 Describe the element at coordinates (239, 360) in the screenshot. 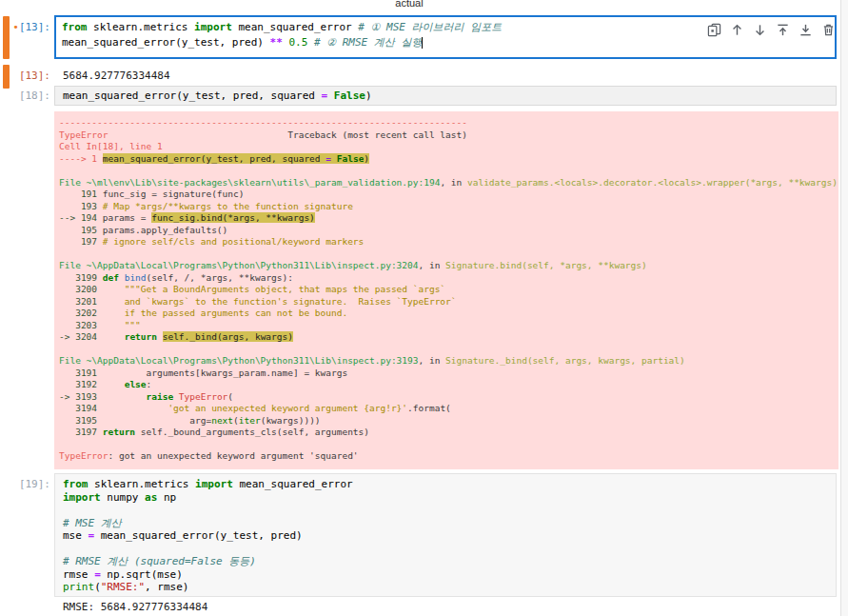

I see `code-token: File ~\AppData\Local\Programs\Python\Pyt…` at that location.